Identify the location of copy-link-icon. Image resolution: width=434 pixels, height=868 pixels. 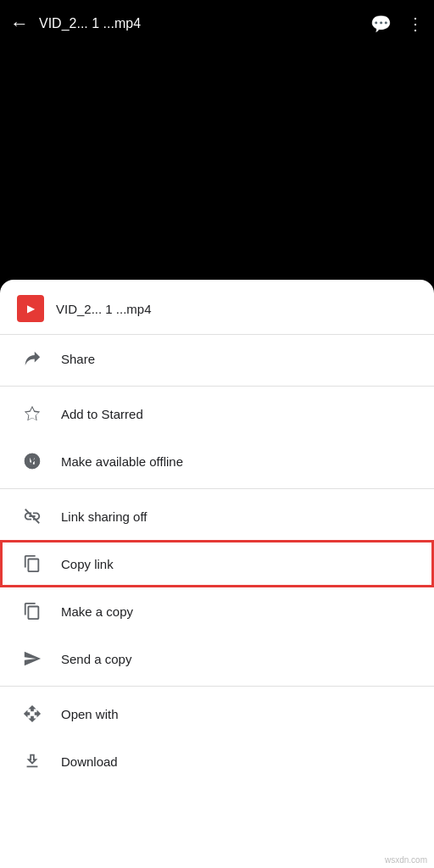
(32, 564).